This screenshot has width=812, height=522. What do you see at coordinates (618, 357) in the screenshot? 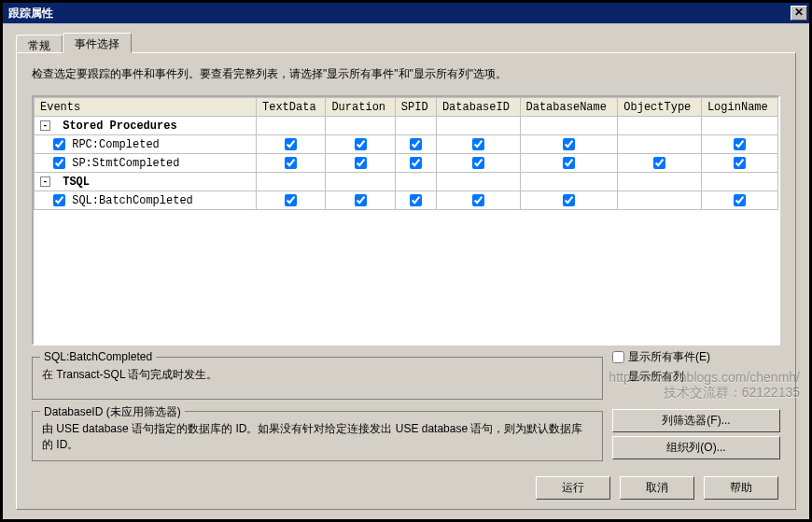
I see `show-all-events-checkbox` at bounding box center [618, 357].